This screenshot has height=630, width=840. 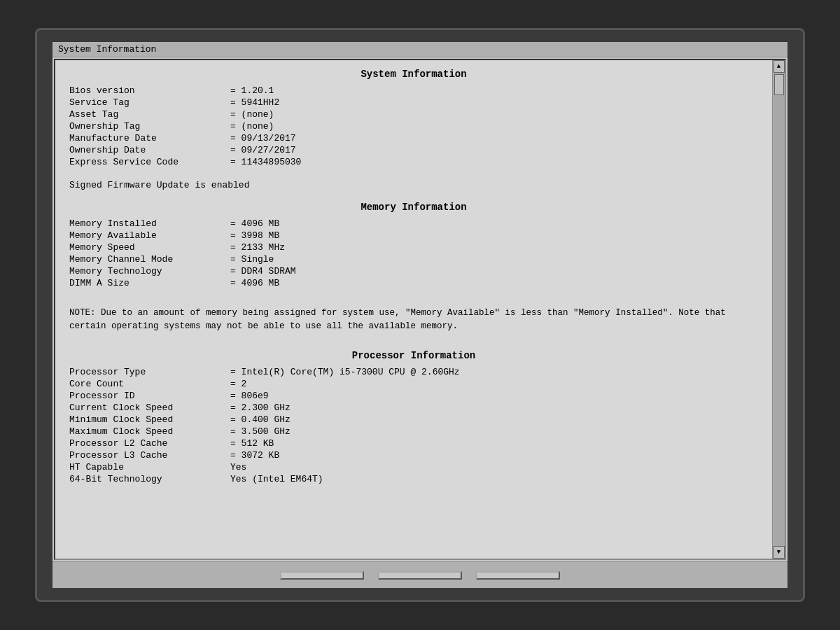 What do you see at coordinates (414, 384) in the screenshot?
I see `core-count-row: Core Count = 2` at bounding box center [414, 384].